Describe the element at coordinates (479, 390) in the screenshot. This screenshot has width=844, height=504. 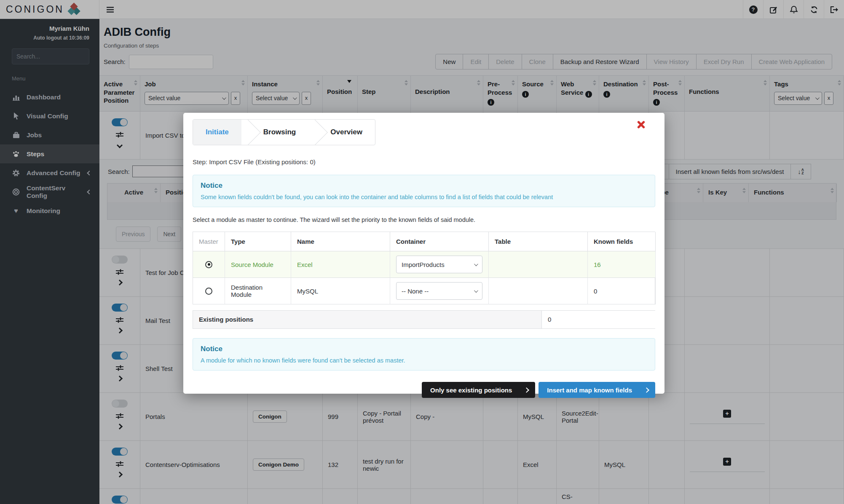
I see `only-see-existing-positions-button: Only see existing positions` at that location.